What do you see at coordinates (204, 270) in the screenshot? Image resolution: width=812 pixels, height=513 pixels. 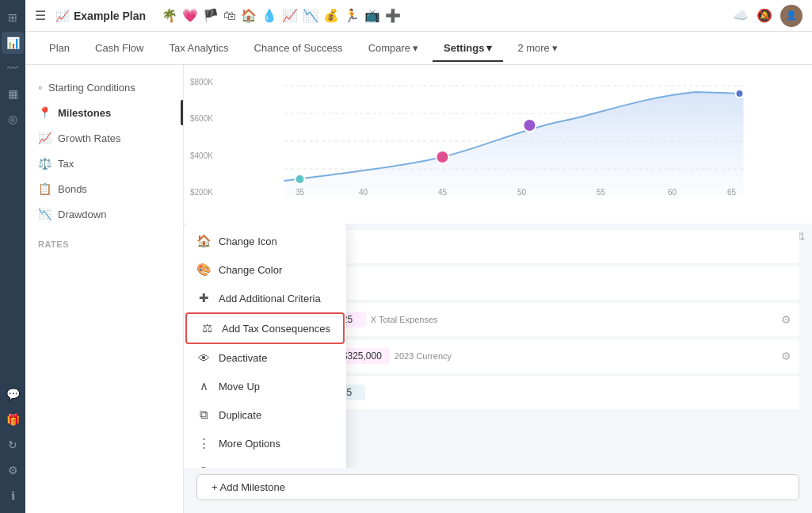 I see `change-color-icon: 🎨` at bounding box center [204, 270].